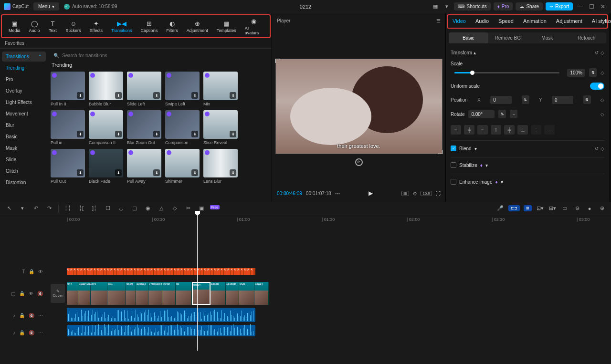 This screenshot has width=611, height=364. What do you see at coordinates (14, 333) in the screenshot?
I see `audio-track-icon: ♪` at bounding box center [14, 333].